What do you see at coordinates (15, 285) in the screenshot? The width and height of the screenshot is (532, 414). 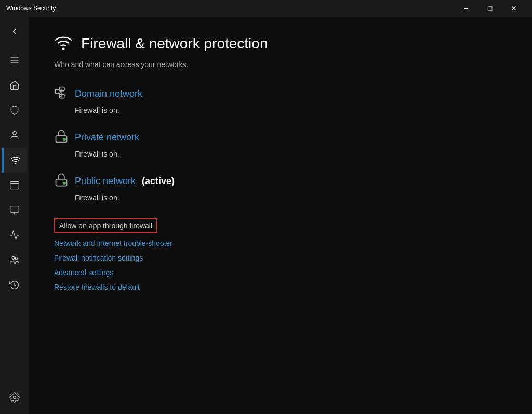 I see `sidebar-item-history` at bounding box center [15, 285].